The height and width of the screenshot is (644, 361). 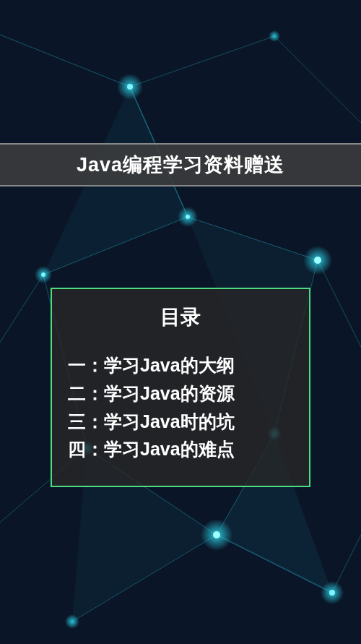 What do you see at coordinates (180, 317) in the screenshot?
I see `toc-heading: 目录` at bounding box center [180, 317].